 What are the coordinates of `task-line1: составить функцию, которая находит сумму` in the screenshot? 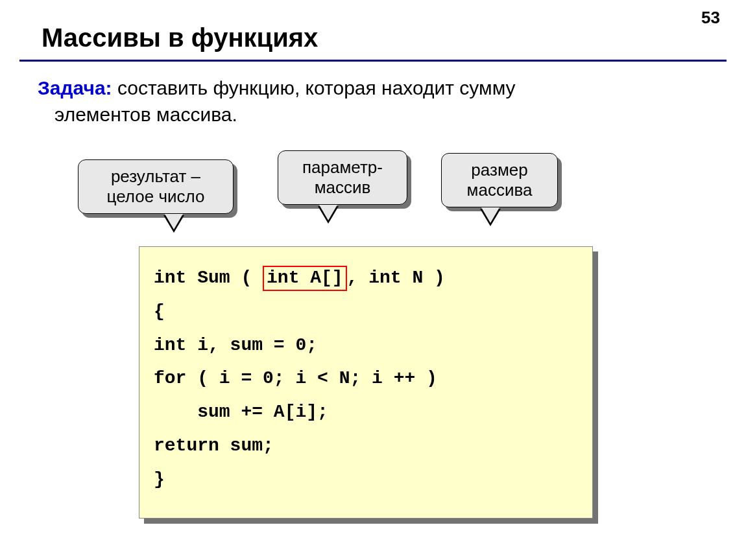 It's located at (314, 88).